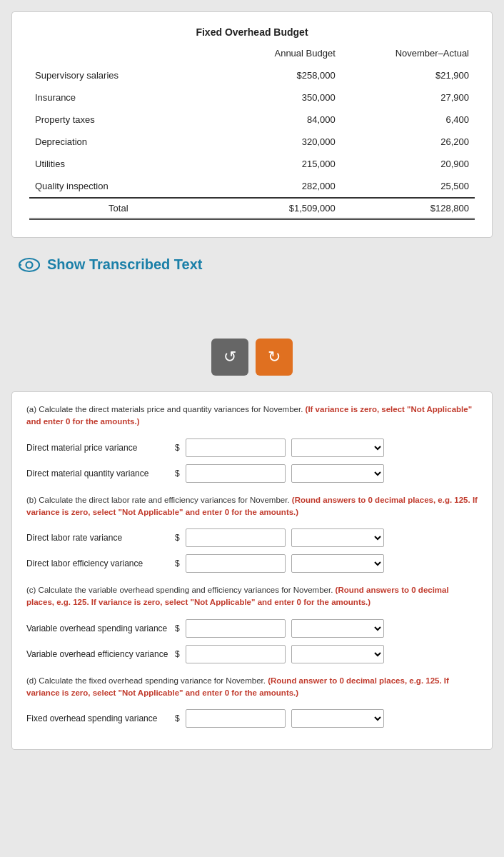 The image size is (504, 857). What do you see at coordinates (274, 54) in the screenshot?
I see `col-header-annual: Annual Budget` at bounding box center [274, 54].